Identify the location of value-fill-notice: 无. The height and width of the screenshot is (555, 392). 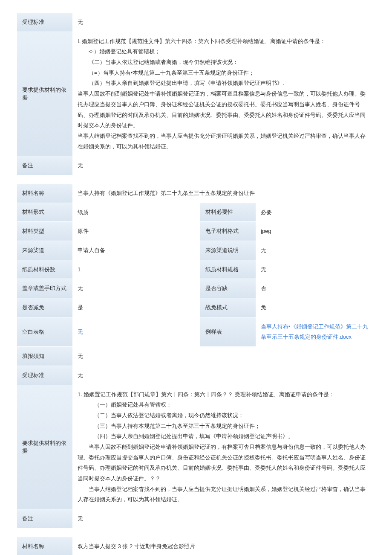
(224, 357).